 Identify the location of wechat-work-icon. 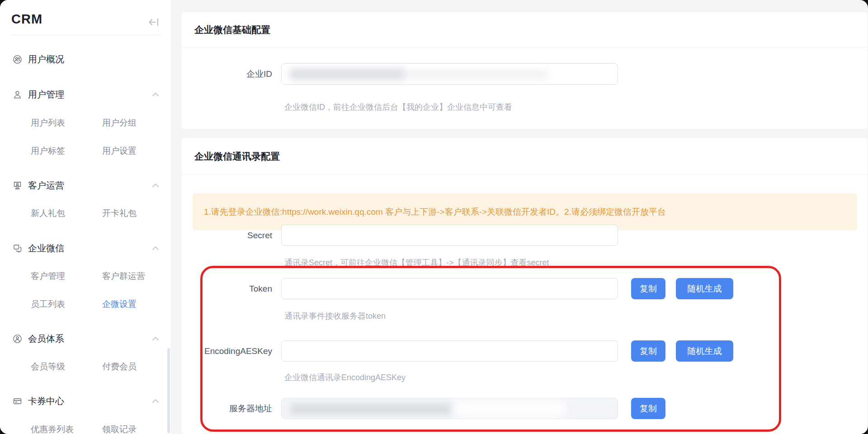
(17, 249).